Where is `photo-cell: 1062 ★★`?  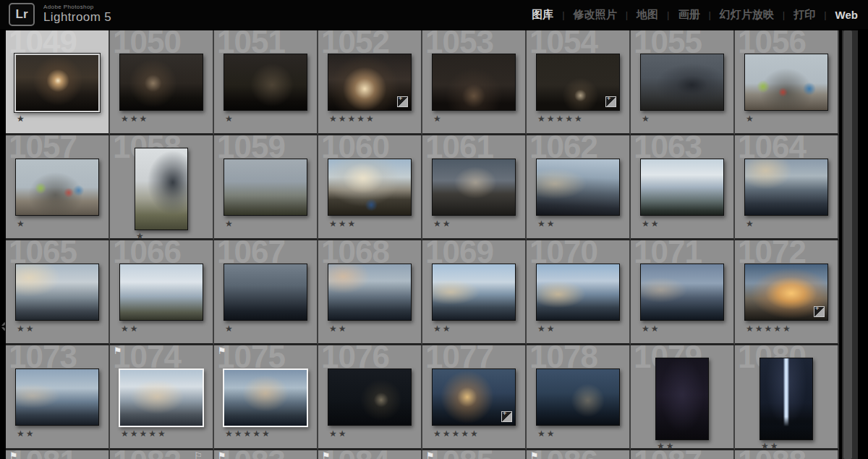
photo-cell: 1062 ★★ is located at coordinates (579, 188).